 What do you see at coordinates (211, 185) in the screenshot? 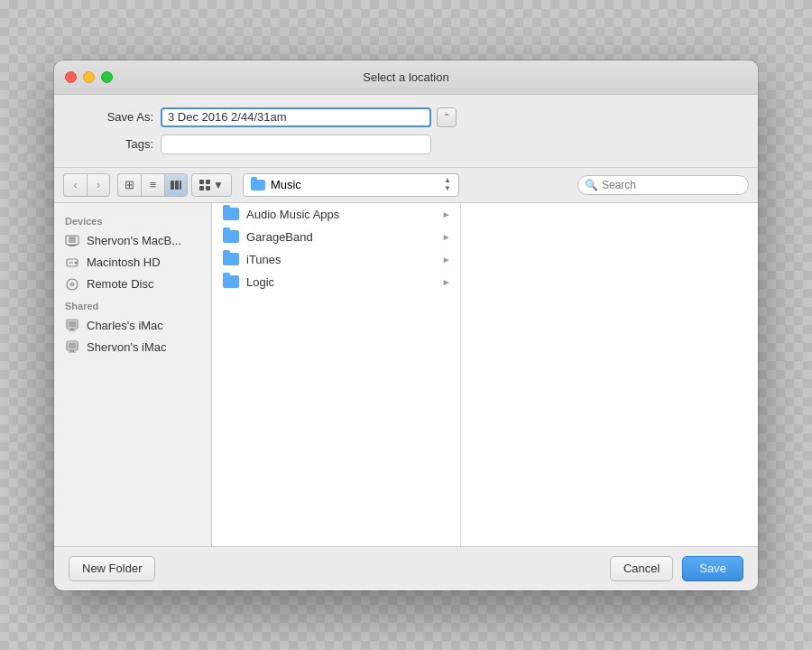
I see `arrange-button: ▼` at bounding box center [211, 185].